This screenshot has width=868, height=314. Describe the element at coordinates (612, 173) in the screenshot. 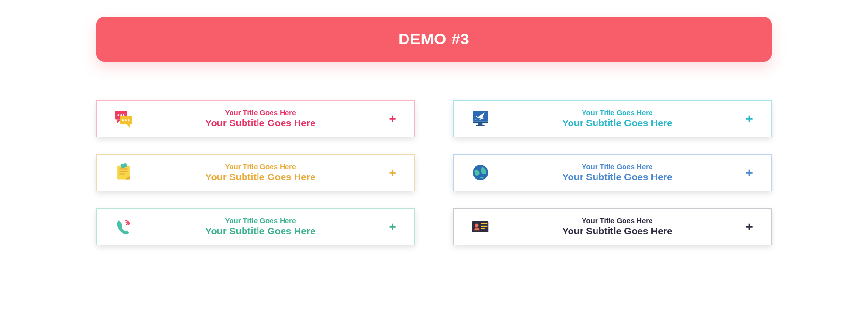

I see `accordion-card-globe: Your Title Goes Here Your Subtitle Goes …` at that location.